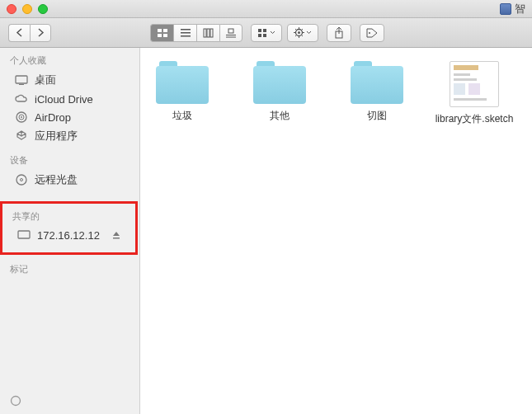 The height and width of the screenshot is (414, 532). Describe the element at coordinates (56, 180) in the screenshot. I see `sidebar-item-label: 远程光盘` at that location.